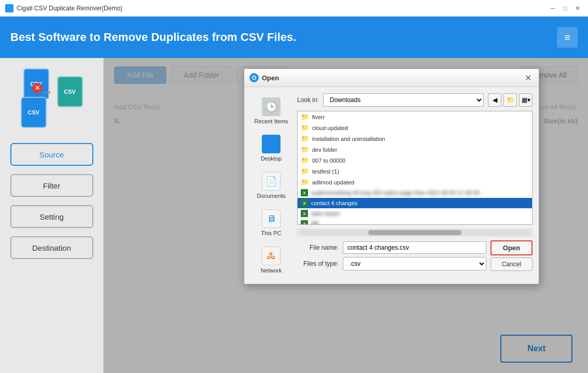 The image size is (588, 373). I want to click on sidebar-illustration: CSV CSV ✕ → CSV, so click(52, 99).